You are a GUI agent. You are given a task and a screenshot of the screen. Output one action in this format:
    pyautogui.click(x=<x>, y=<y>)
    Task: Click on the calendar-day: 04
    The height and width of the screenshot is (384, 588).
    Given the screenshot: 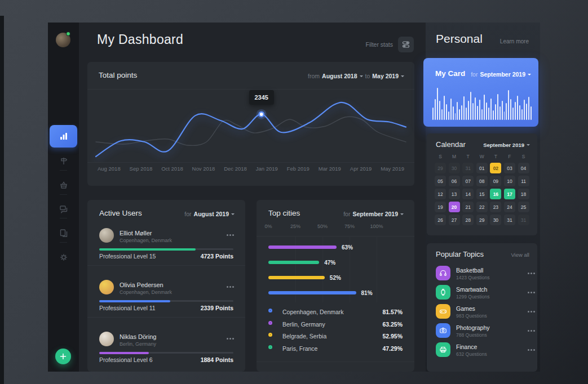 What is the action you would take?
    pyautogui.click(x=524, y=168)
    